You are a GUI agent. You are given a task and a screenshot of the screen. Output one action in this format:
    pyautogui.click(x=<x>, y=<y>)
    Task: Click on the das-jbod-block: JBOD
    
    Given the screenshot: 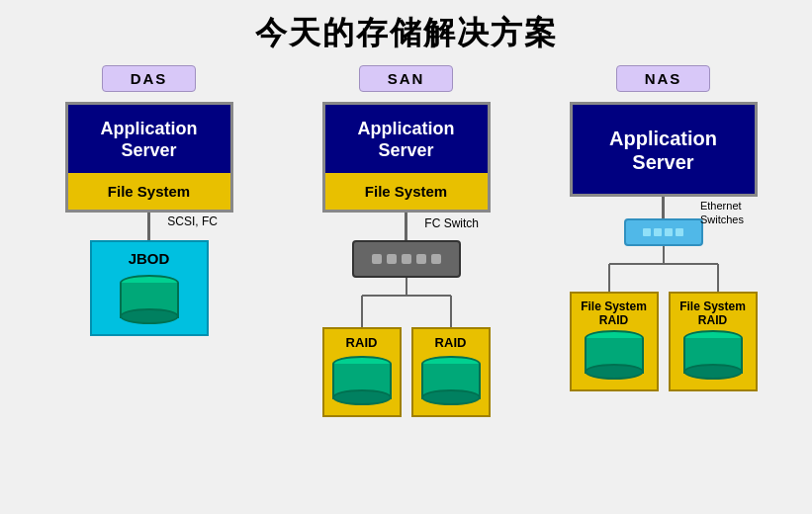 What is the action you would take?
    pyautogui.click(x=149, y=289)
    